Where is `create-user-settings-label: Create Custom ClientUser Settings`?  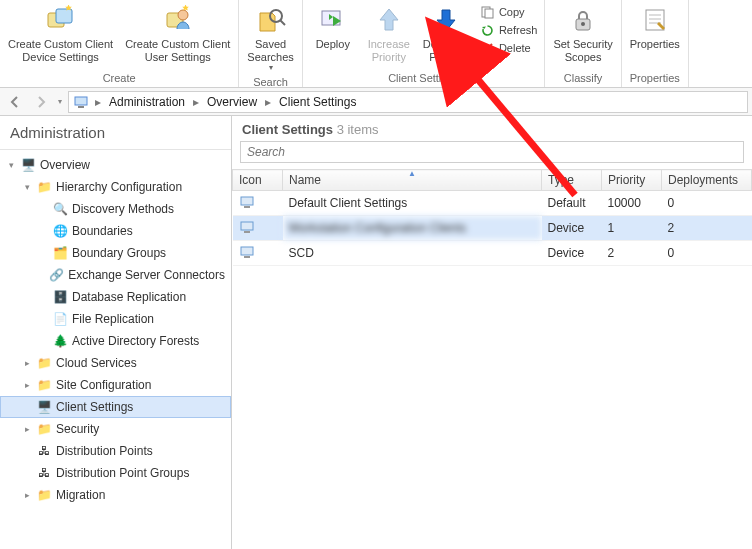 create-user-settings-label: Create Custom ClientUser Settings is located at coordinates (178, 50).